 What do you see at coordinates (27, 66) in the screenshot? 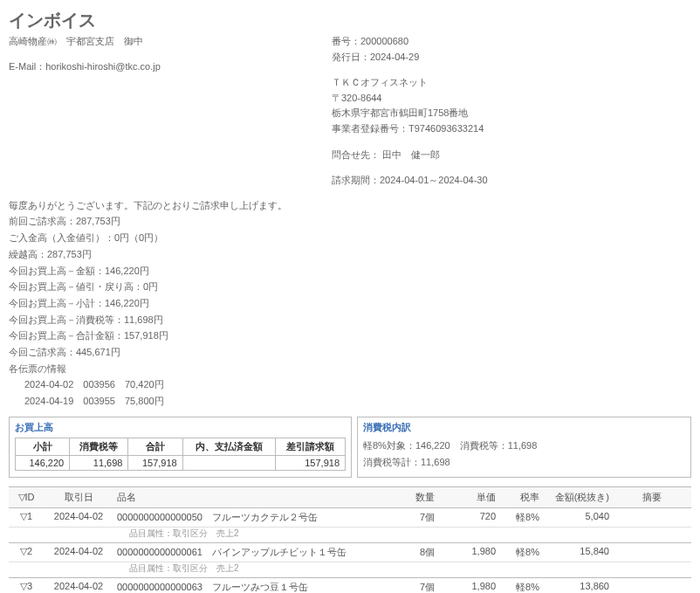
I see `email-label: E-Mail：` at bounding box center [27, 66].